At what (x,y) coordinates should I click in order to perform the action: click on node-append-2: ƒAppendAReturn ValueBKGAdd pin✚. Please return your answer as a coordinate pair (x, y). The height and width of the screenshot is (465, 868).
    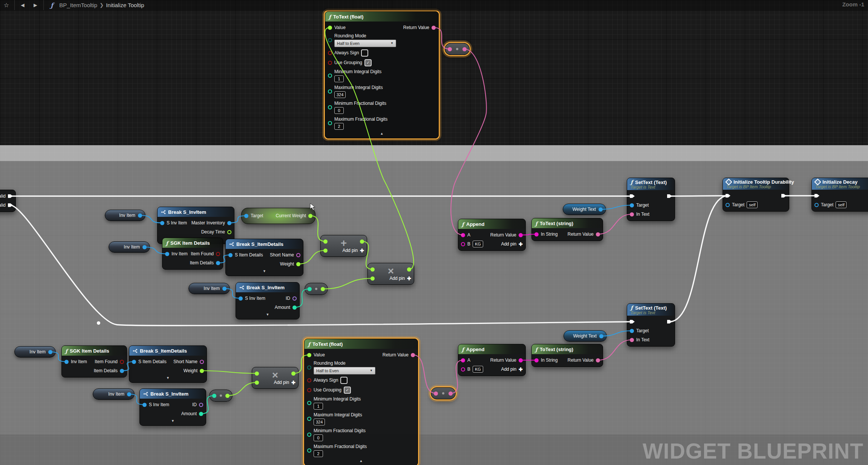
    Looking at the image, I should click on (492, 360).